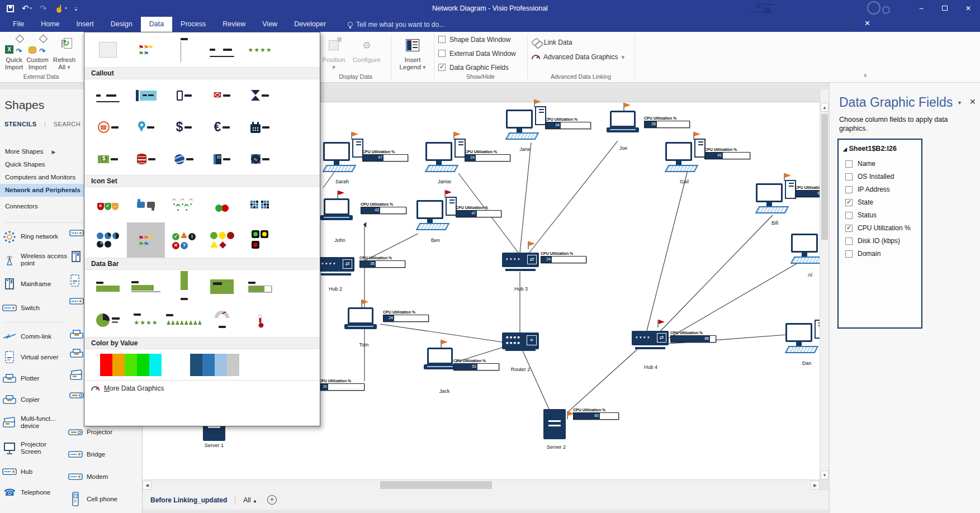 The image size is (980, 513). Describe the element at coordinates (222, 205) in the screenshot. I see `gallery-item-is-toggles` at that location.